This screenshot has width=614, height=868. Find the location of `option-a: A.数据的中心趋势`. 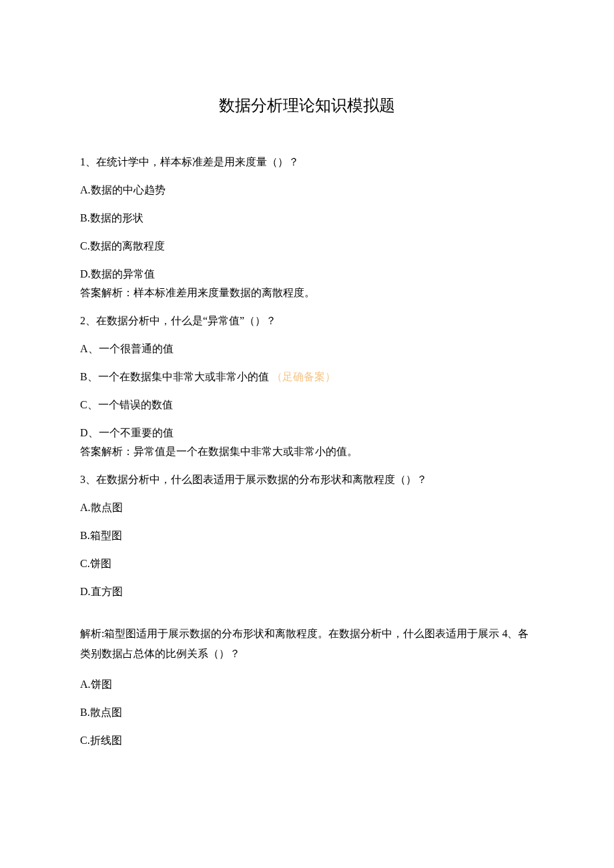

option-a: A.数据的中心趋势 is located at coordinates (307, 190).